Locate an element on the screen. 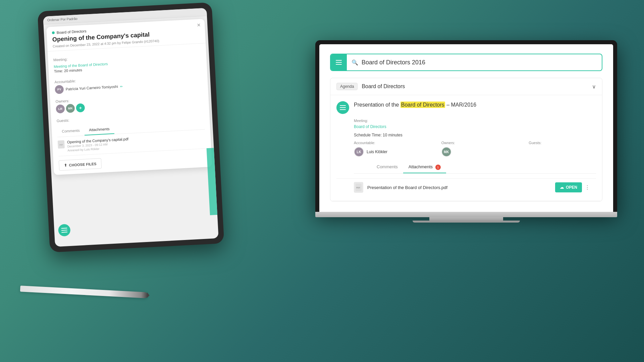 This screenshot has width=644, height=362. meeting-detail-link: Board of Directors is located at coordinates (370, 127).